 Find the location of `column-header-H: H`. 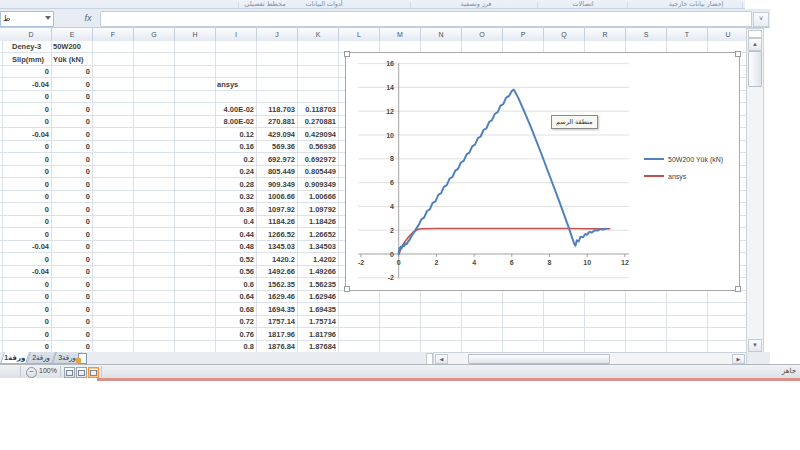

column-header-H: H is located at coordinates (196, 34).